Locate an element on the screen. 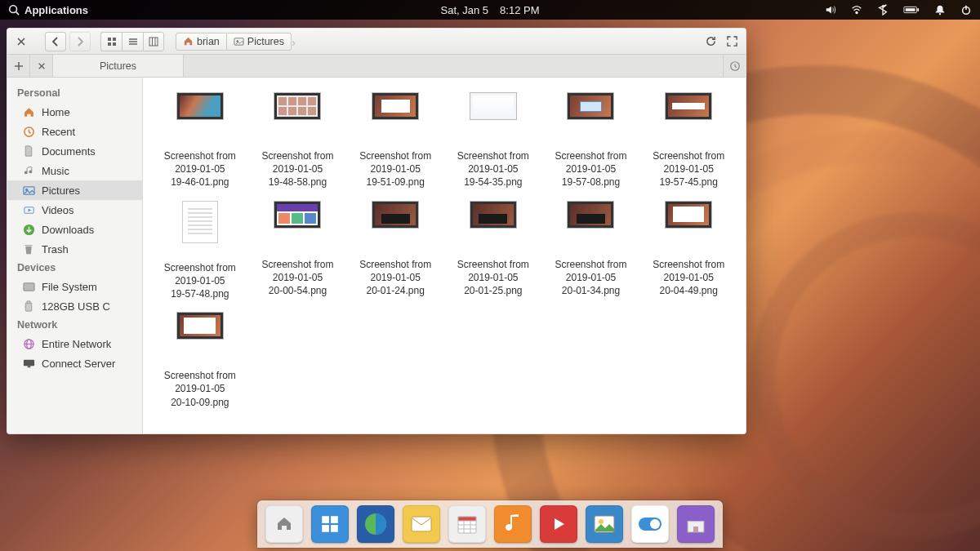  photos-icon is located at coordinates (604, 524).